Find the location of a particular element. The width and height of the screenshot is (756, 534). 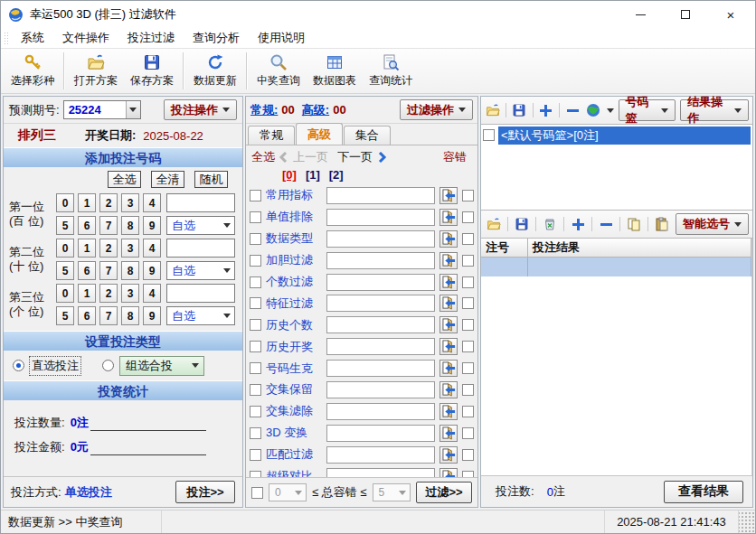

bet-submit-button: 投注>> is located at coordinates (205, 492).